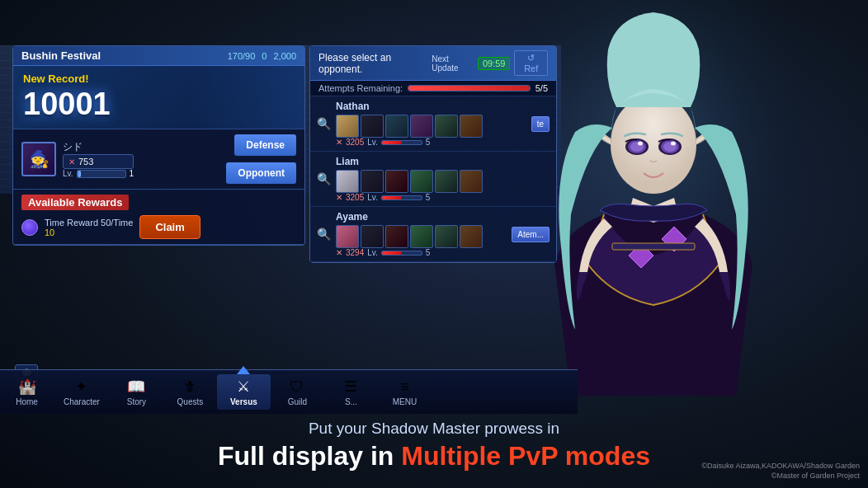 This screenshot has height=488, width=868. Describe the element at coordinates (421, 217) in the screenshot. I see `opponent-name-2: Ayame` at that location.